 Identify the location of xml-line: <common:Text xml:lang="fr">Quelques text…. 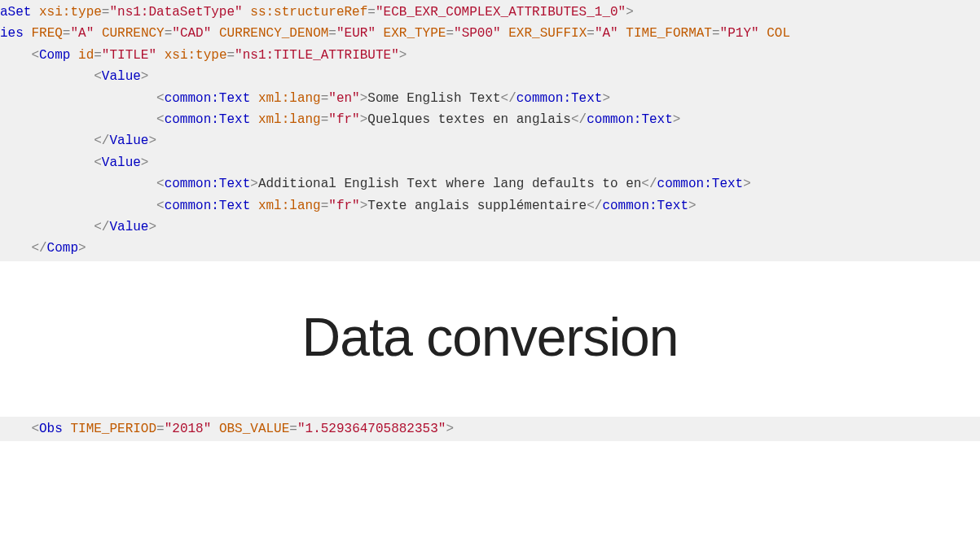
(341, 120).